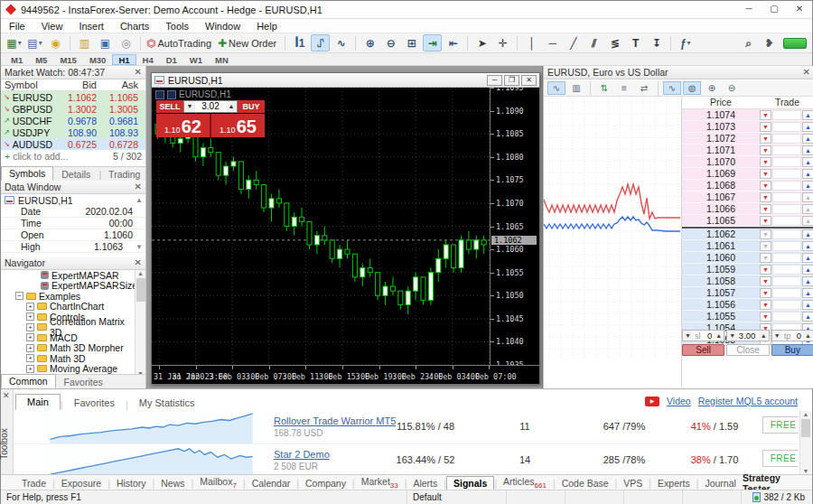 Image resolution: width=813 pixels, height=504 pixels. Describe the element at coordinates (624, 89) in the screenshot. I see `dom-ladder-icon: ≡` at that location.